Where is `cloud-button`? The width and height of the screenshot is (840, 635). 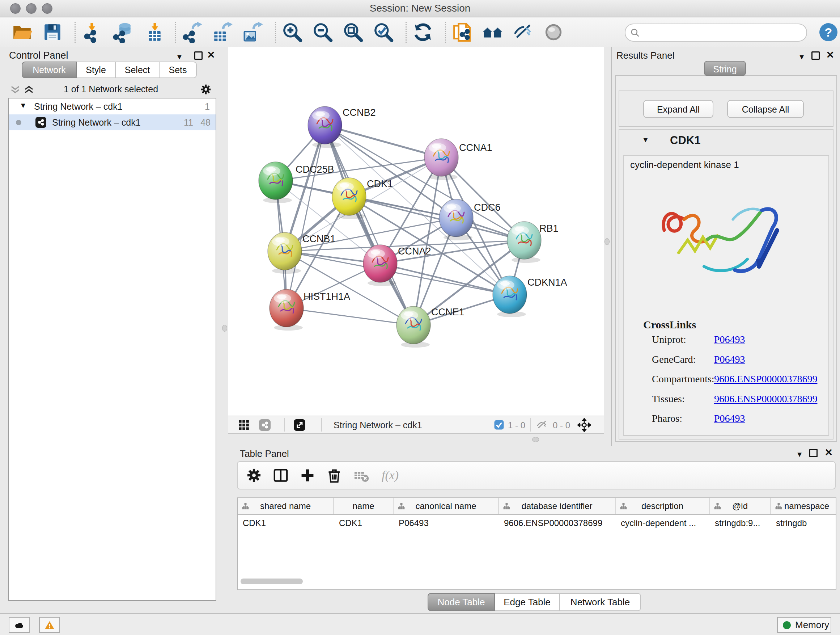 cloud-button is located at coordinates (19, 625).